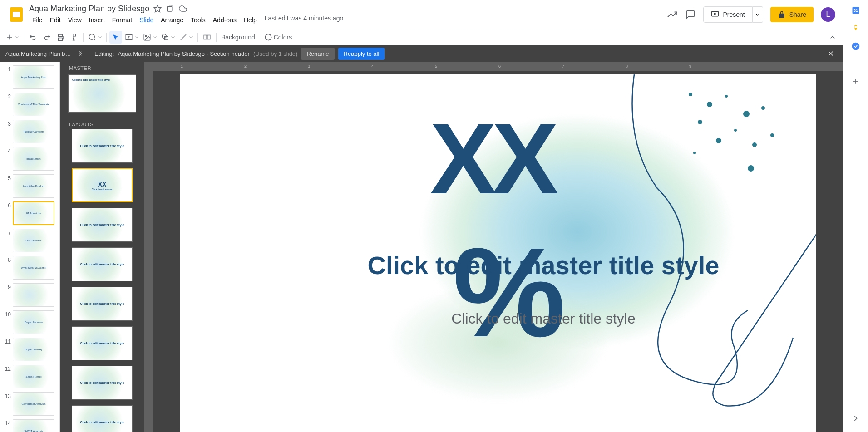 The width and height of the screenshot is (868, 432). What do you see at coordinates (30, 186) in the screenshot?
I see `slide-thumb-row: 5About the Product` at bounding box center [30, 186].